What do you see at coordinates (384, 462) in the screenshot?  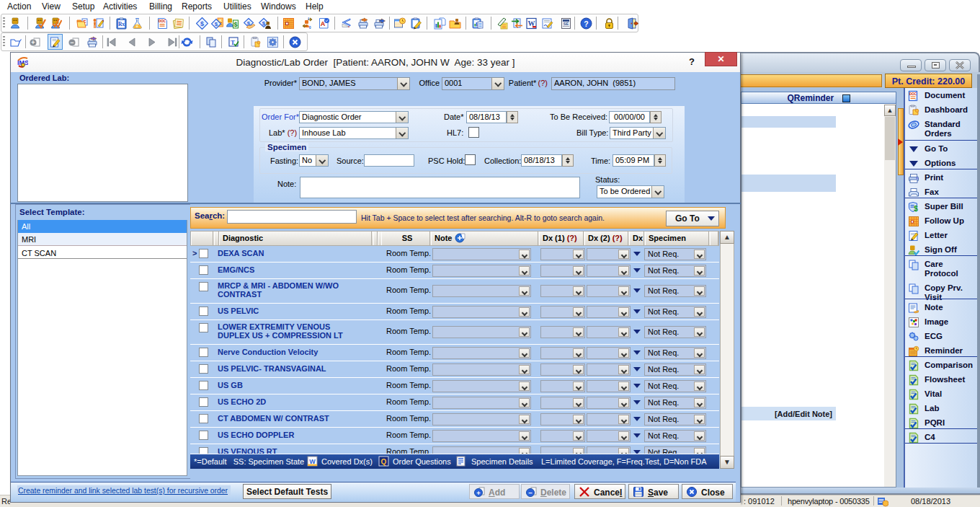 I see `svg-text: Q` at bounding box center [384, 462].